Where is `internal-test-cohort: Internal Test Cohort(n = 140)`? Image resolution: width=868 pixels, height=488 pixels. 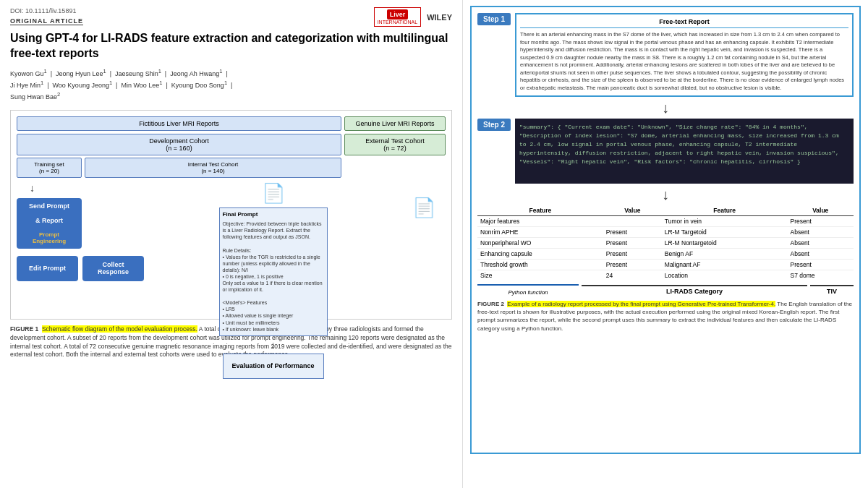
internal-test-cohort: Internal Test Cohort(n = 140) is located at coordinates (213, 168).